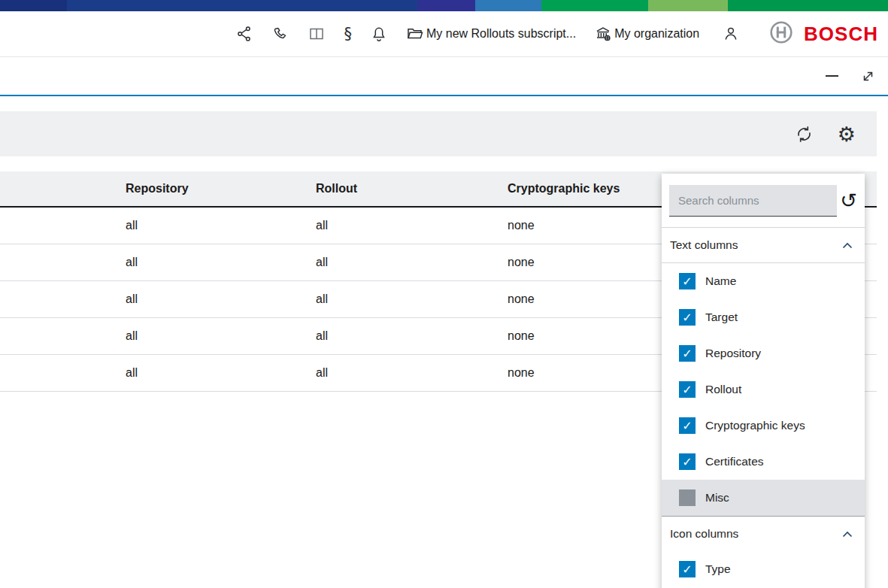 This screenshot has height=588, width=888. Describe the element at coordinates (731, 34) in the screenshot. I see `user-account-icon` at that location.